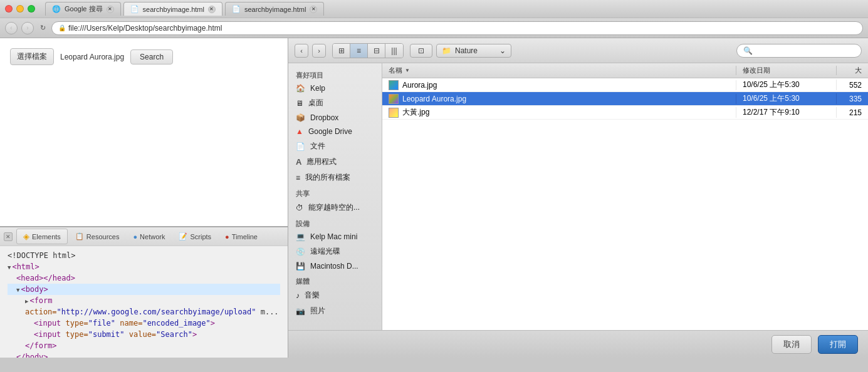  What do you see at coordinates (312, 296) in the screenshot?
I see `sidebar-music-label: 音樂` at bounding box center [312, 296].